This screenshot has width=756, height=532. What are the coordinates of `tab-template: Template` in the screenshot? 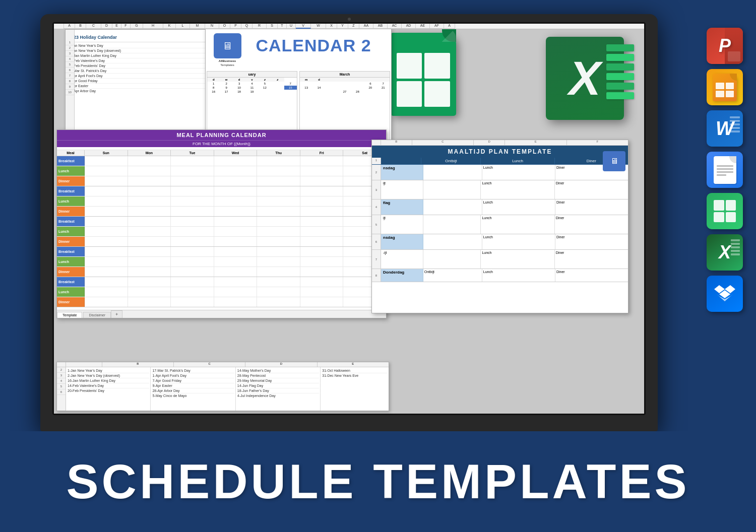 It's located at (70, 315).